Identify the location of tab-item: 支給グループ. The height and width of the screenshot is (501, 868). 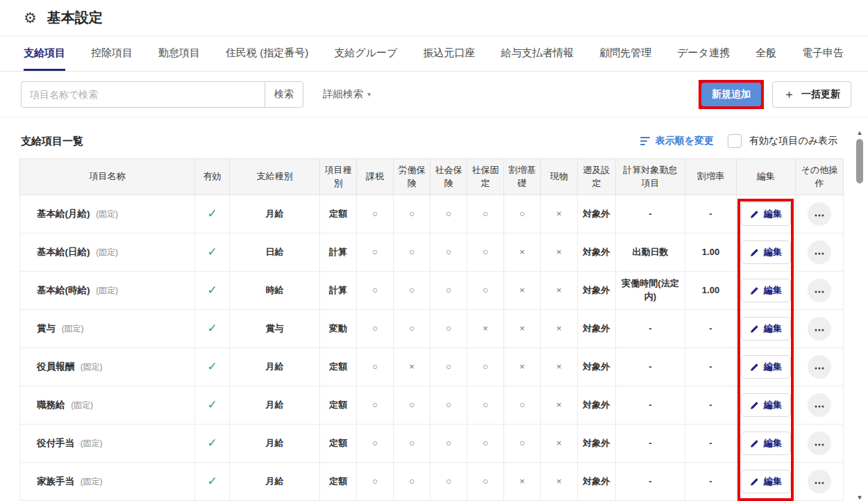
(365, 54).